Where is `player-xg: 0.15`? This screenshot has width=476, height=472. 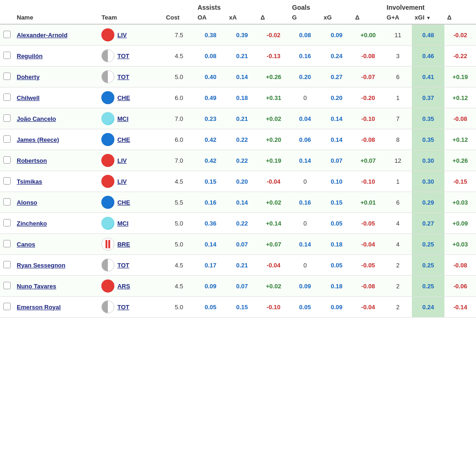 player-xg: 0.15 is located at coordinates (337, 203).